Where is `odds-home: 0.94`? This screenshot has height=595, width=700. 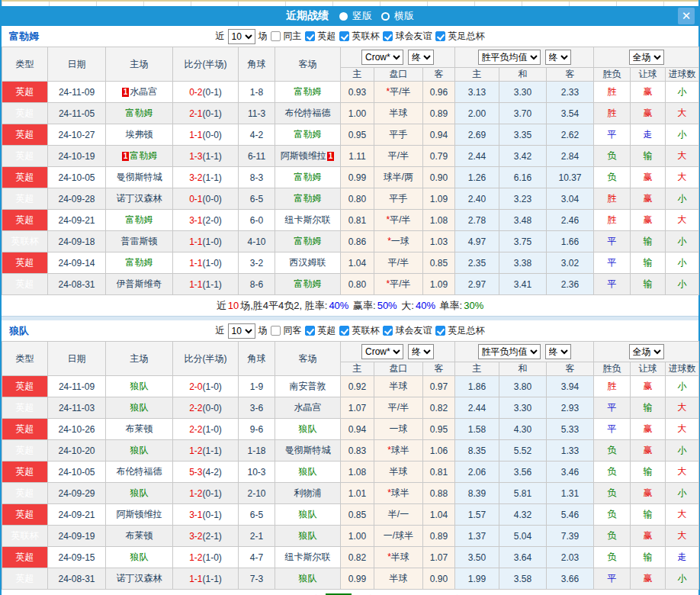 odds-home: 0.94 is located at coordinates (358, 429).